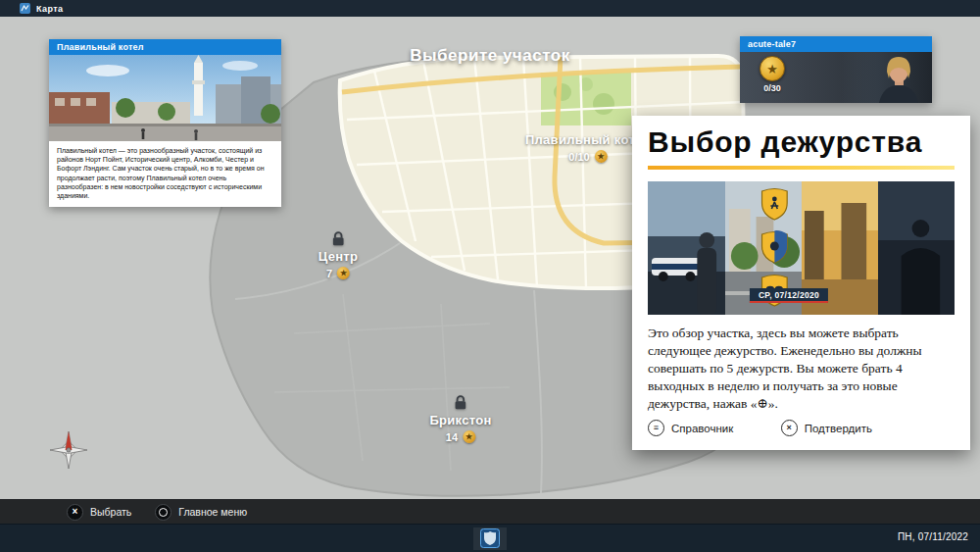  I want to click on taskbar-date: ПН, 07/11/2022, so click(933, 537).